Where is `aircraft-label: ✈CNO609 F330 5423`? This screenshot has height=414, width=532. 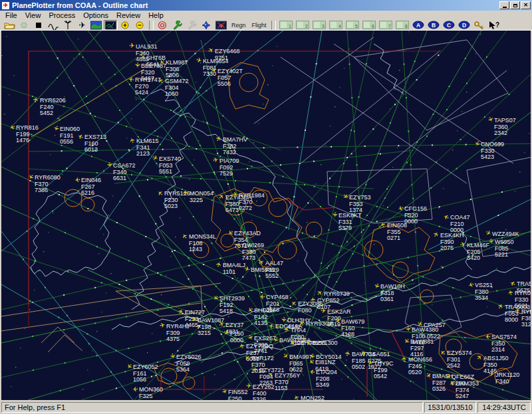
aircraft-label: ✈CNO609 F330 5423 is located at coordinates (492, 152).